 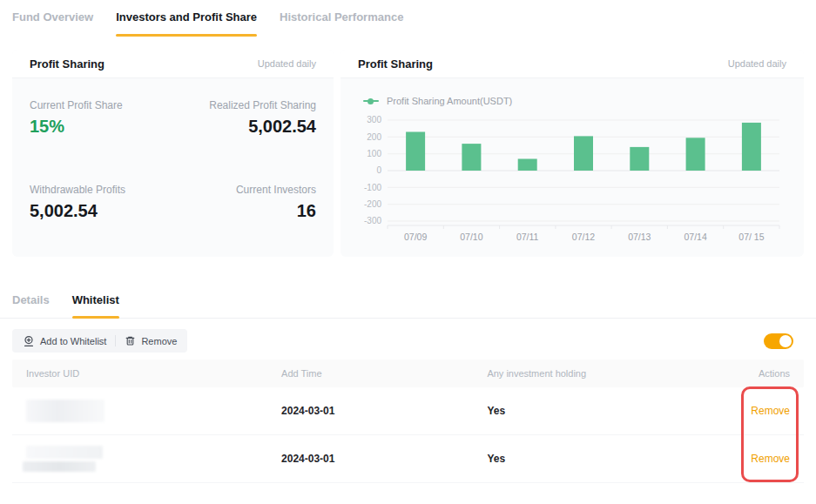 What do you see at coordinates (101, 129) in the screenshot?
I see `stat-current-profit-share: Current Profit Share 15%` at bounding box center [101, 129].